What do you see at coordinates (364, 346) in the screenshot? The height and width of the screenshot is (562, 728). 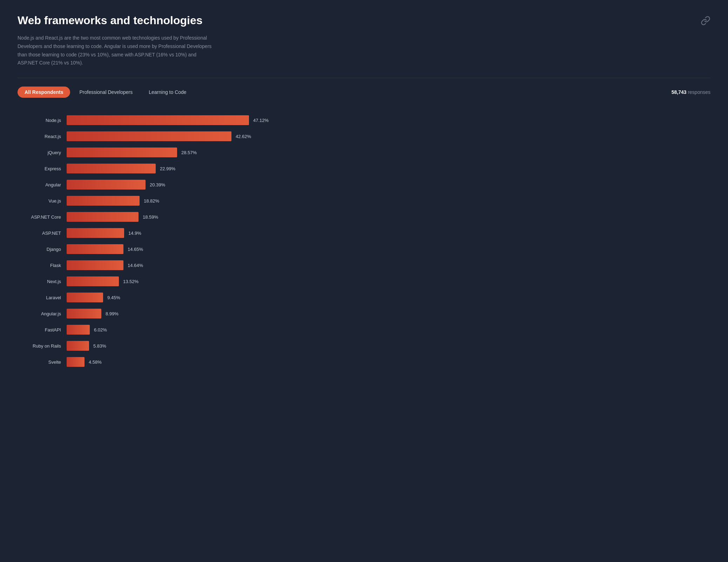 I see `chart-row: Ruby on Rails5.83%` at bounding box center [364, 346].